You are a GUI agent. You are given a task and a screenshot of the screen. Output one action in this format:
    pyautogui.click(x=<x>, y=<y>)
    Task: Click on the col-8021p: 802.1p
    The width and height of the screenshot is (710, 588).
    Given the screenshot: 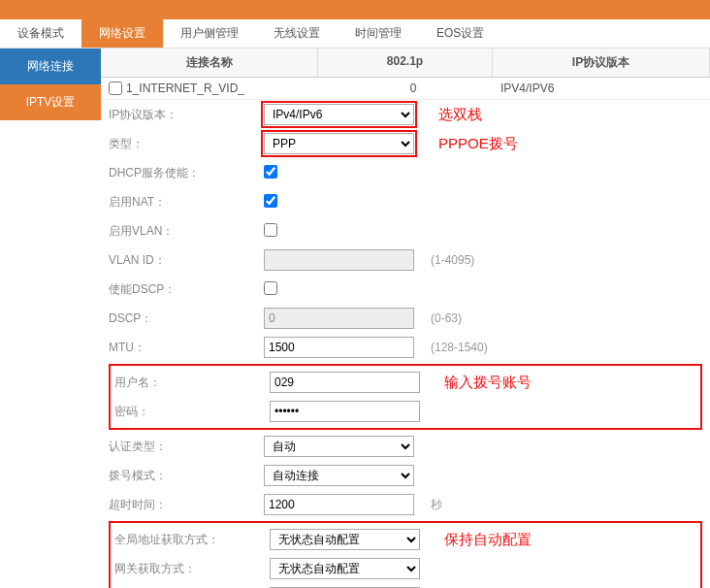 What is the action you would take?
    pyautogui.click(x=405, y=62)
    